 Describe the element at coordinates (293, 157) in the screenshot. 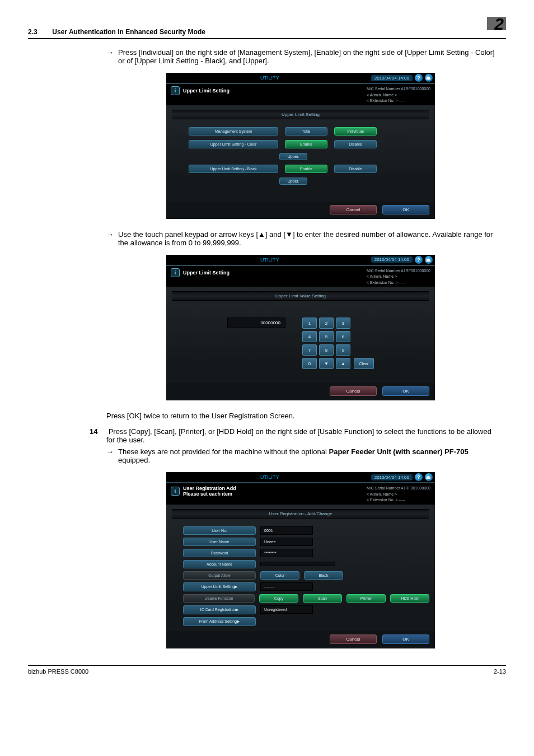

I see `upper-color-button: Upper.` at that location.